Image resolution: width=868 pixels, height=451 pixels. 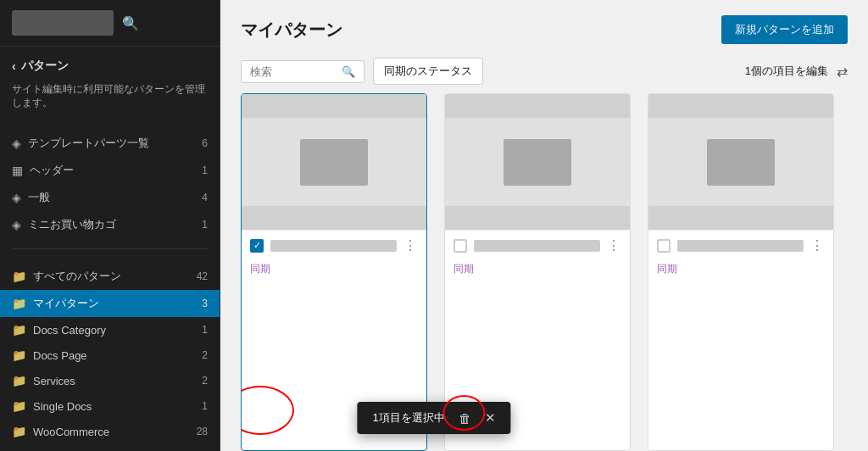 What do you see at coordinates (54, 381) in the screenshot?
I see `sidebar-item-label: Services` at bounding box center [54, 381].